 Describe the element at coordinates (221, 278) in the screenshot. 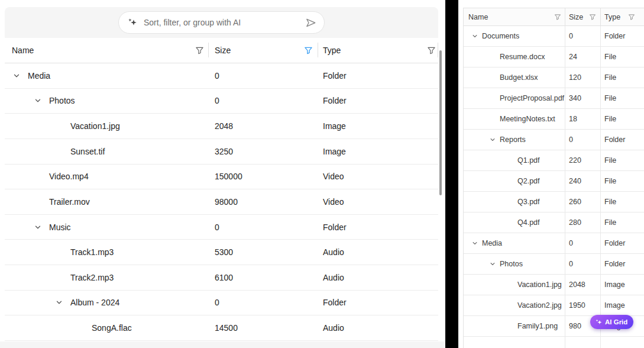

I see `tree-row: Track2.mp36100Audio` at that location.